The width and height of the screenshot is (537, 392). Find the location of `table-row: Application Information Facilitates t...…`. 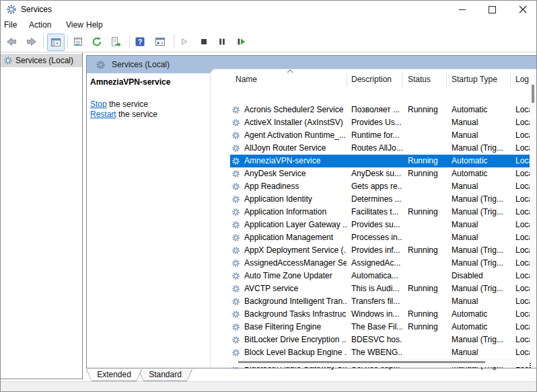

table-row: Application Information Facilitates t...… is located at coordinates (381, 212).